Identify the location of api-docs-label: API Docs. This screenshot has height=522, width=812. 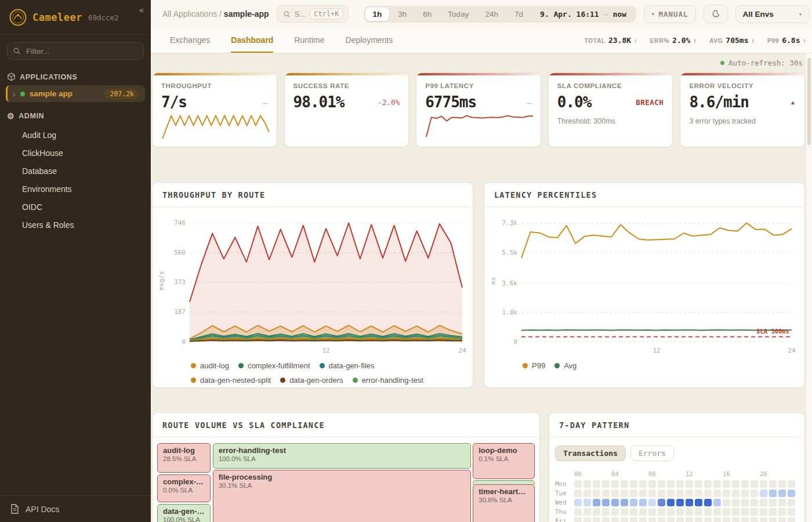
(42, 509).